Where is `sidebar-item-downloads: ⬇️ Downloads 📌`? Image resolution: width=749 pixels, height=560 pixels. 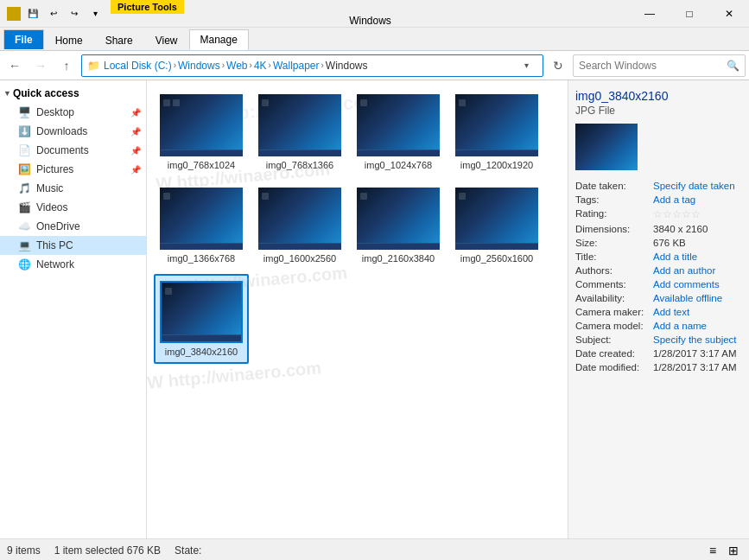 sidebar-item-downloads: ⬇️ Downloads 📌 is located at coordinates (73, 131).